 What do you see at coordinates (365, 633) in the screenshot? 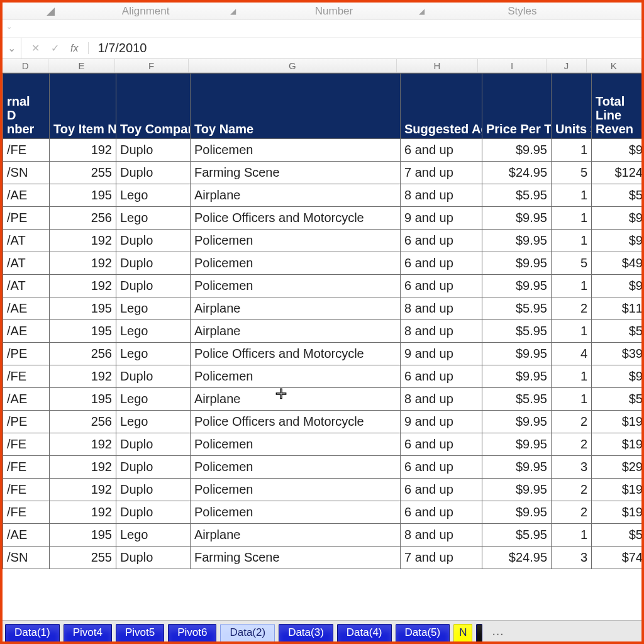
I see `sheet-tab: Data(4)` at bounding box center [365, 633].